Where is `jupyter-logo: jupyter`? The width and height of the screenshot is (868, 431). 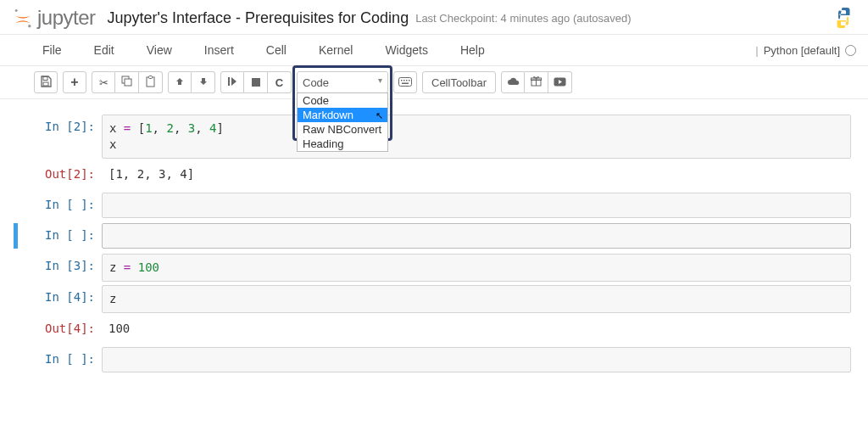 jupyter-logo: jupyter is located at coordinates (54, 18).